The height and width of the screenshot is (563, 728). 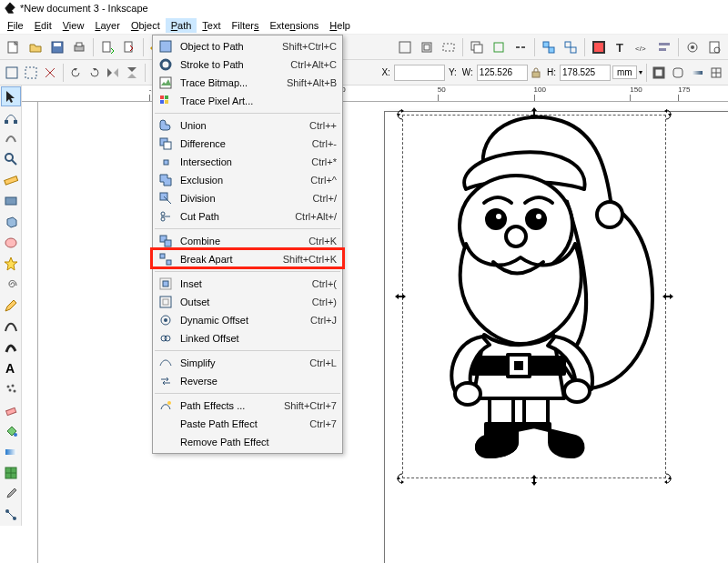 I want to click on tool-pencil, so click(x=11, y=306).